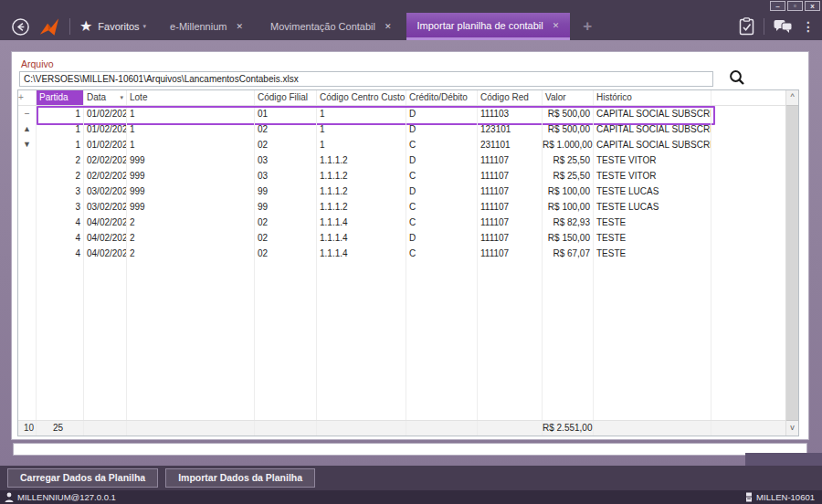  I want to click on scroll-up-icon: ^, so click(793, 98).